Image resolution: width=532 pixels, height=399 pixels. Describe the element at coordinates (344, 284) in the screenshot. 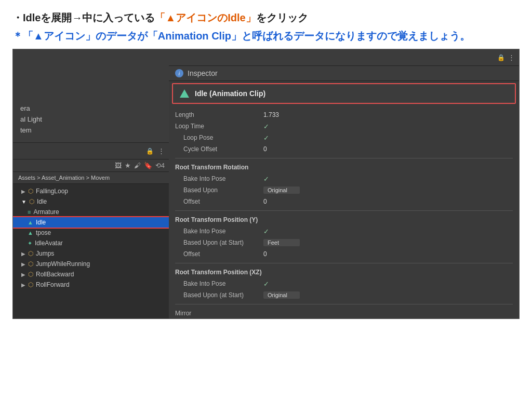

I see `bake-pose-xz-row: Bake Into Pose ✓` at that location.